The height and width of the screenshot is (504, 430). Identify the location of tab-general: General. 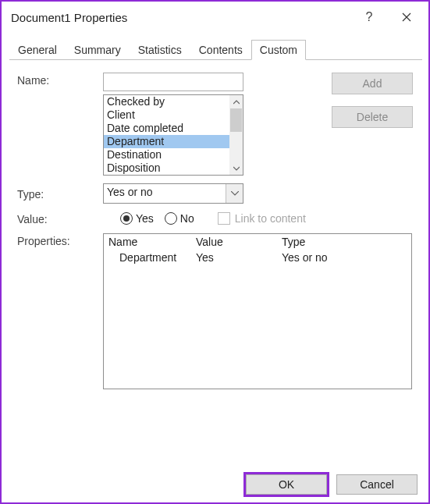
(37, 50).